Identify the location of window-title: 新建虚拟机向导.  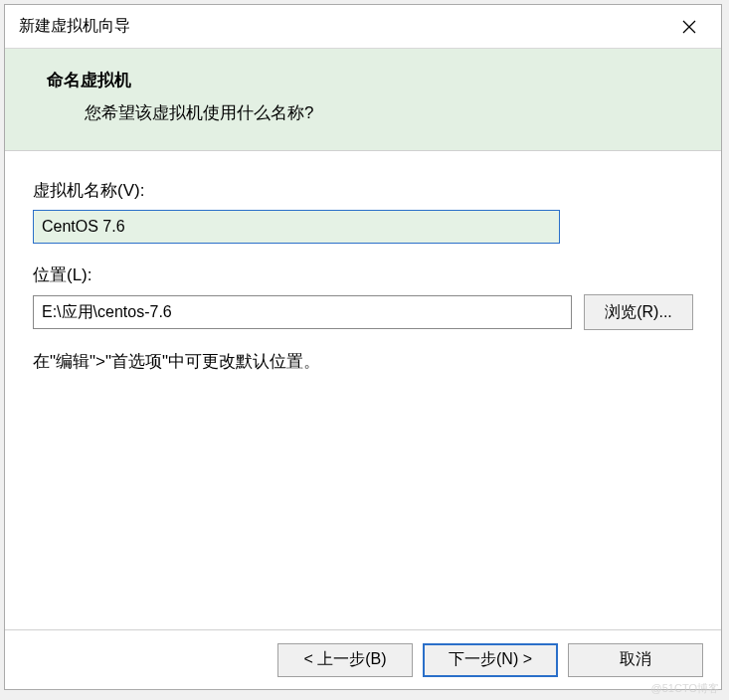
(75, 26).